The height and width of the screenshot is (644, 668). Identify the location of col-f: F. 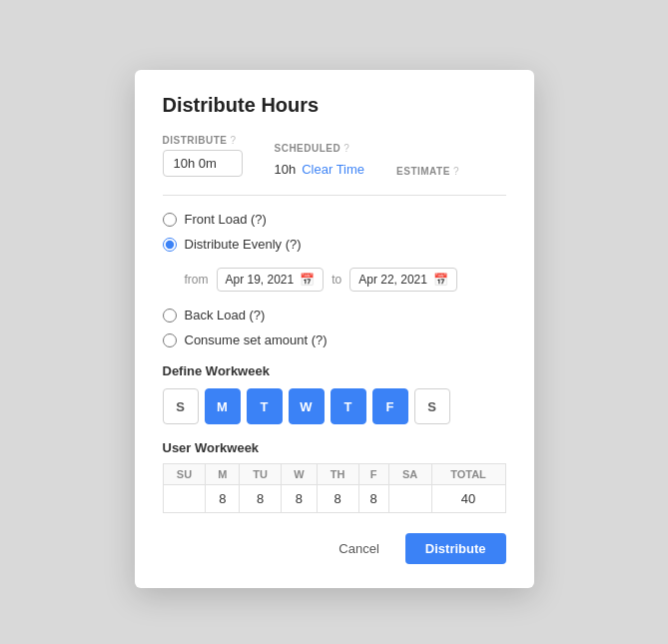
(373, 475).